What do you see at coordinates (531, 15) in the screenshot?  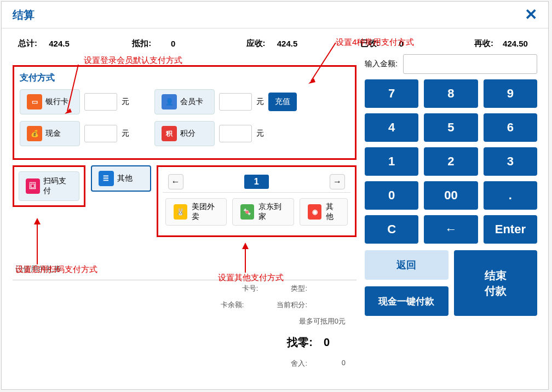 I see `close-icon: ✕` at bounding box center [531, 15].